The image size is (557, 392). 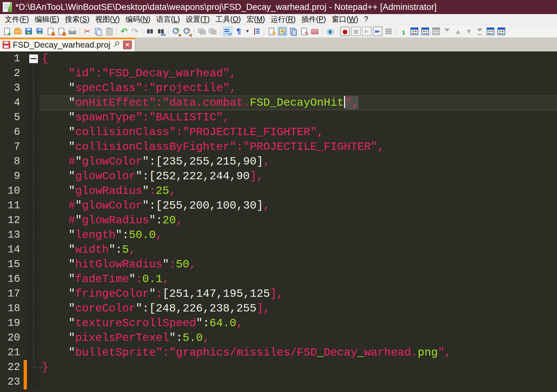 What do you see at coordinates (366, 19) in the screenshot?
I see `menu-item-help: ?` at bounding box center [366, 19].